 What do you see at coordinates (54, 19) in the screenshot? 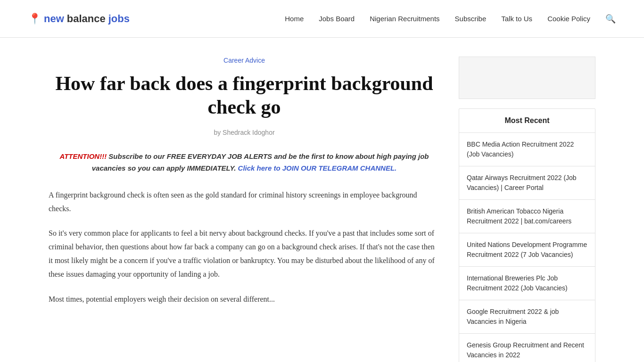
I see `logo-new: new` at bounding box center [54, 19].